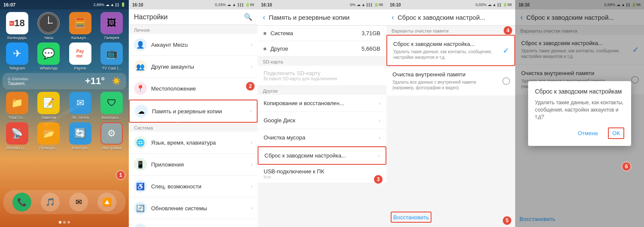 This screenshot has width=644, height=227. Describe the element at coordinates (17, 148) in the screenshot. I see `app-label-remote: Remote Li...` at that location.